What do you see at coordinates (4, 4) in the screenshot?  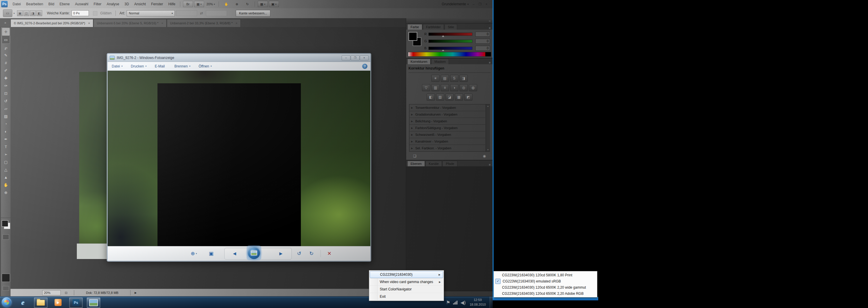 I see `photoshop-logo-icon: Ps` at bounding box center [4, 4].